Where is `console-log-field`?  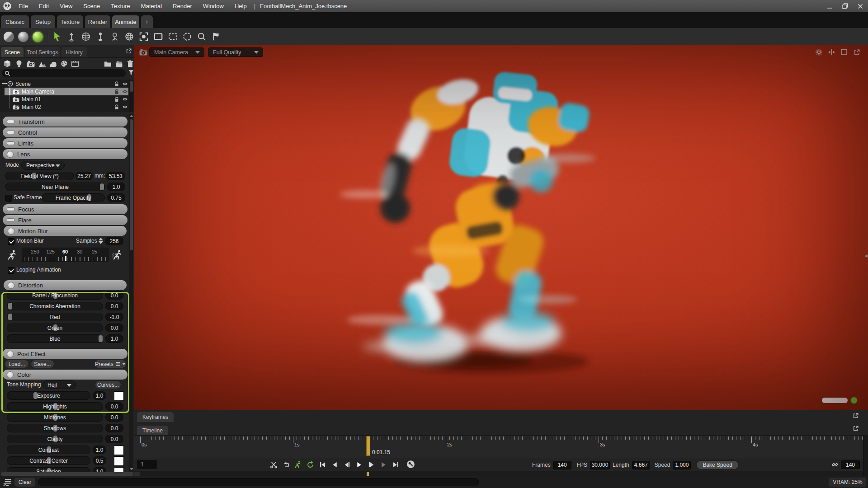 console-log-field is located at coordinates (259, 482).